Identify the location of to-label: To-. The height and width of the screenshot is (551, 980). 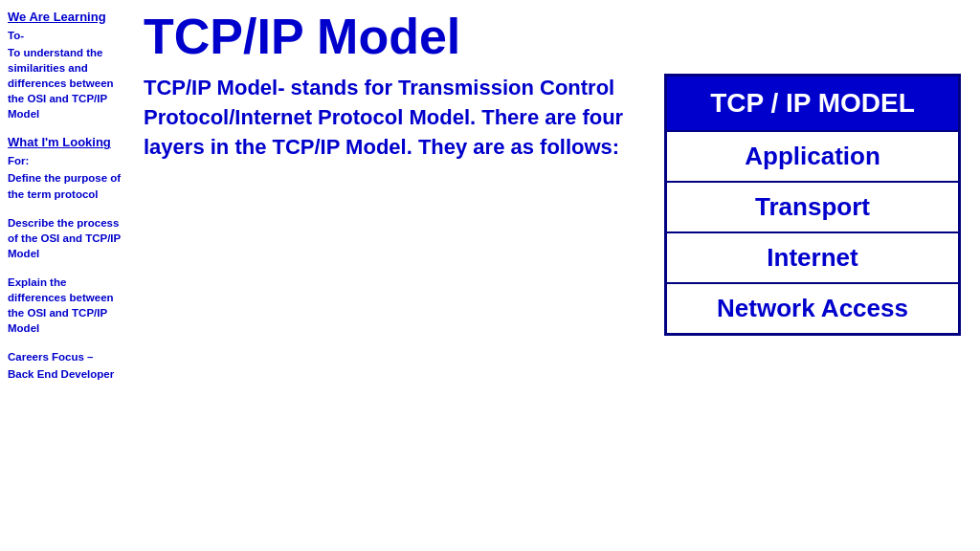
(67, 35).